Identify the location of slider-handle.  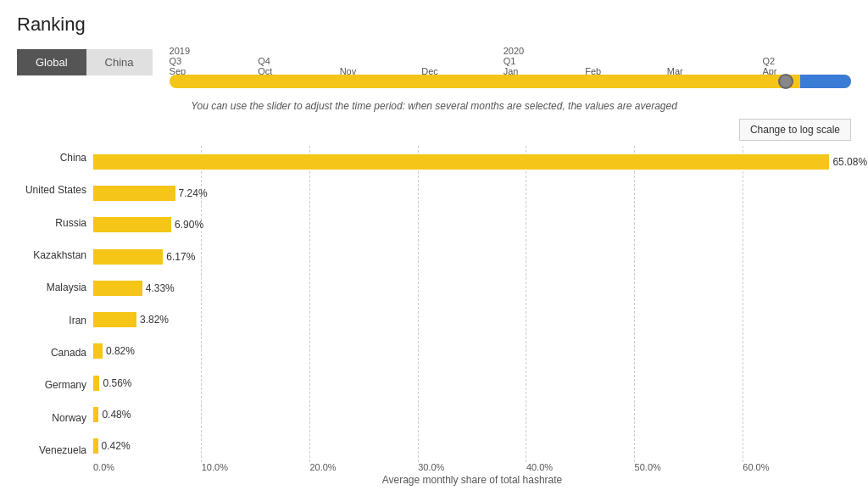
(786, 81).